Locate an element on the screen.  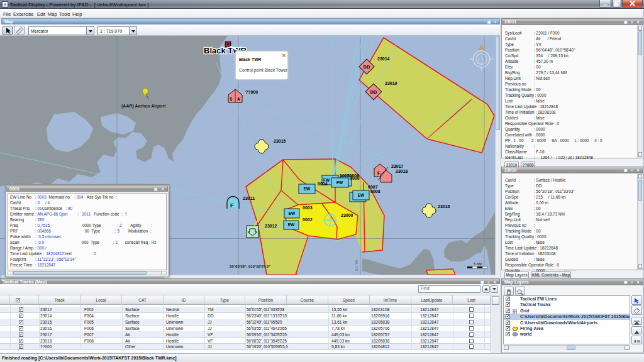
svg-text: 23012 is located at coordinates (271, 226).